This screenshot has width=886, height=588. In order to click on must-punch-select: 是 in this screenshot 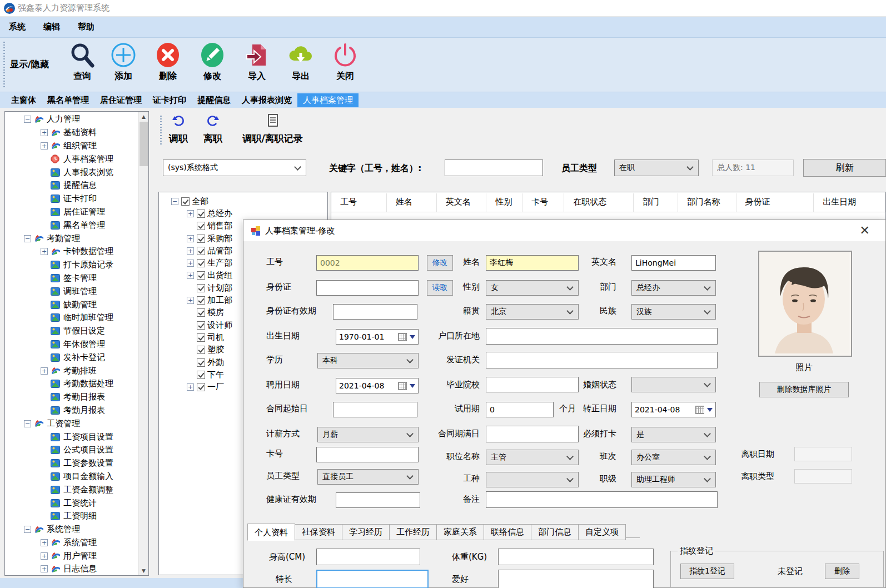, I will do `click(674, 435)`.